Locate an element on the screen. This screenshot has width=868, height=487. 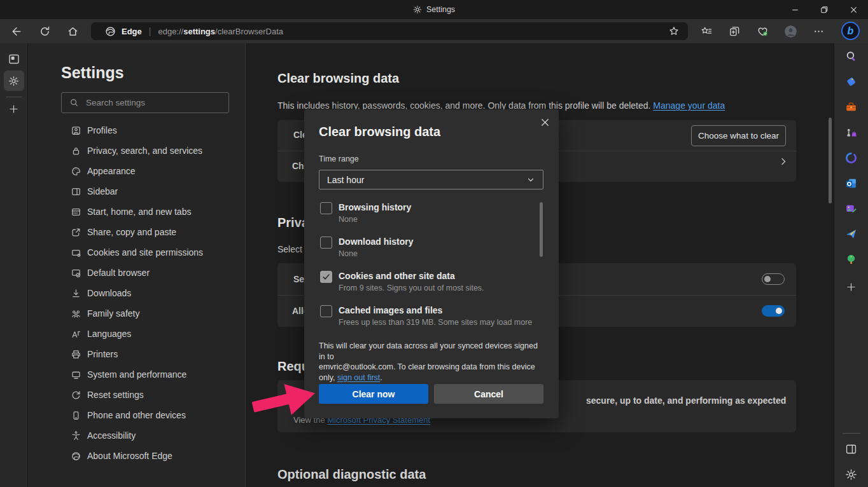
sidebar-item-label: Appearance is located at coordinates (111, 171).